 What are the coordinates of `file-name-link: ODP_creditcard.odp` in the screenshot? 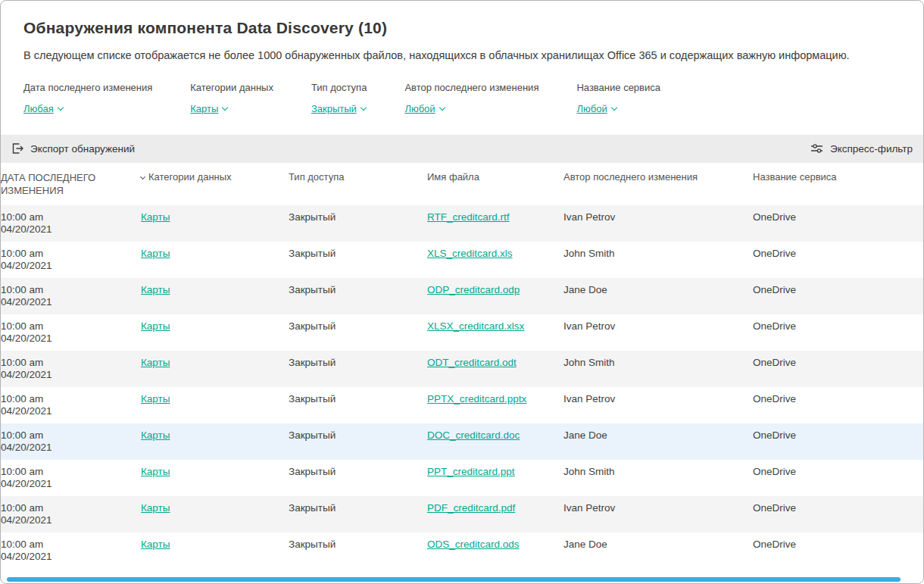 It's located at (473, 289).